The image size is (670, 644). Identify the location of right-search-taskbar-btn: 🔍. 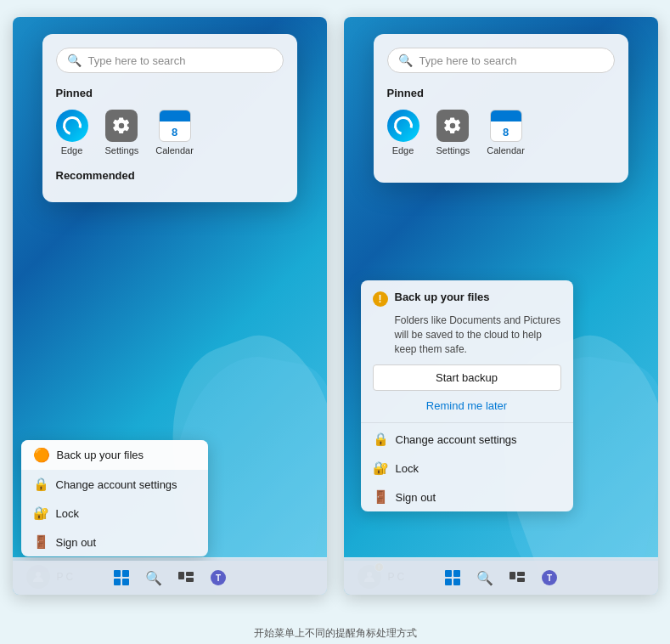
(485, 578).